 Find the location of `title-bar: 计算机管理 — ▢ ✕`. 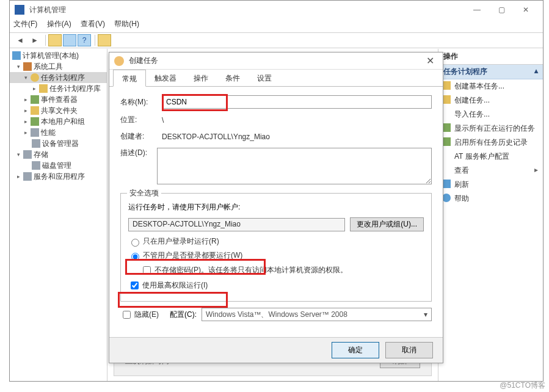

title-bar: 计算机管理 — ▢ ✕ is located at coordinates (276, 10).